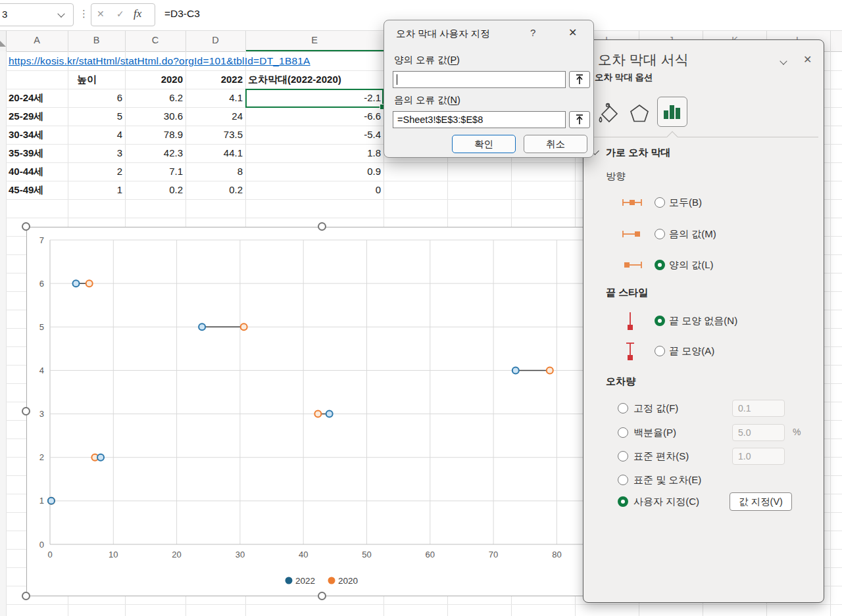 This screenshot has width=842, height=616. What do you see at coordinates (182, 14) in the screenshot?
I see `formula-input: =D3-C3` at bounding box center [182, 14].